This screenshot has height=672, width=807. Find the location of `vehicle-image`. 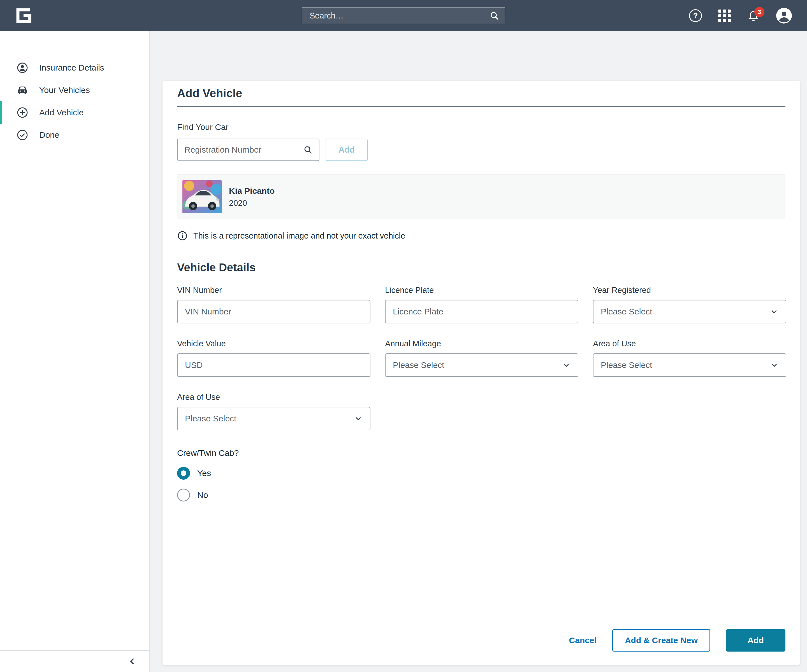

vehicle-image is located at coordinates (202, 197).